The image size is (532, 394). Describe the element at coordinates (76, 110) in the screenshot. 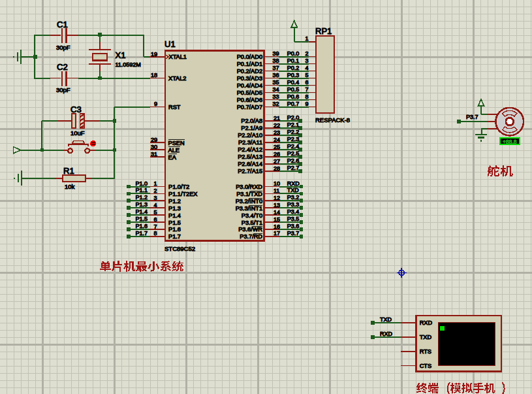

I see `svg-text: C3` at that location.